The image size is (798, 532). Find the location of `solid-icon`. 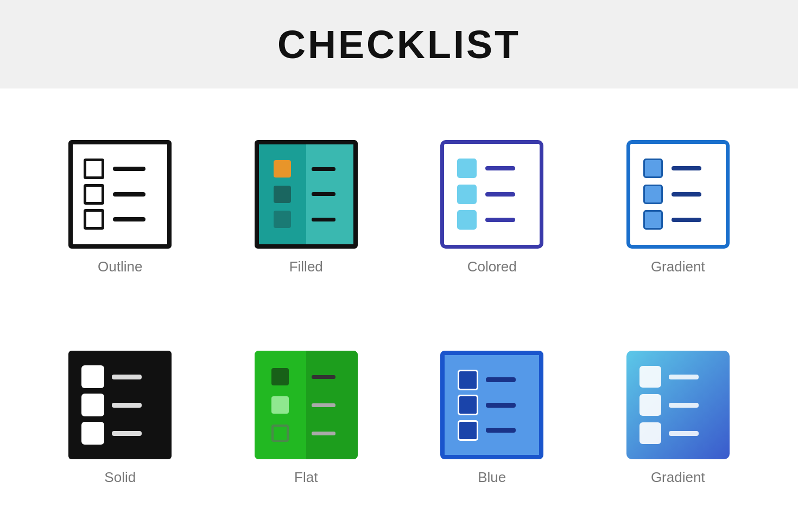

solid-icon is located at coordinates (120, 405).